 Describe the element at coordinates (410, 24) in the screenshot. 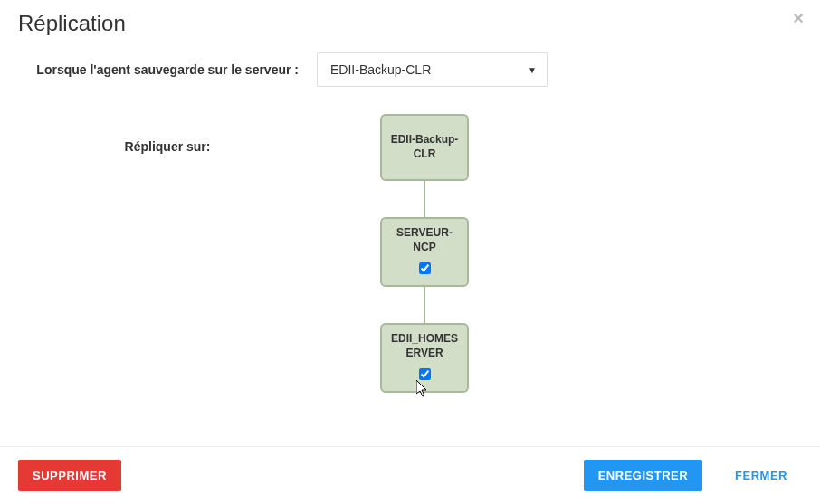

I see `page-title: Réplication` at that location.